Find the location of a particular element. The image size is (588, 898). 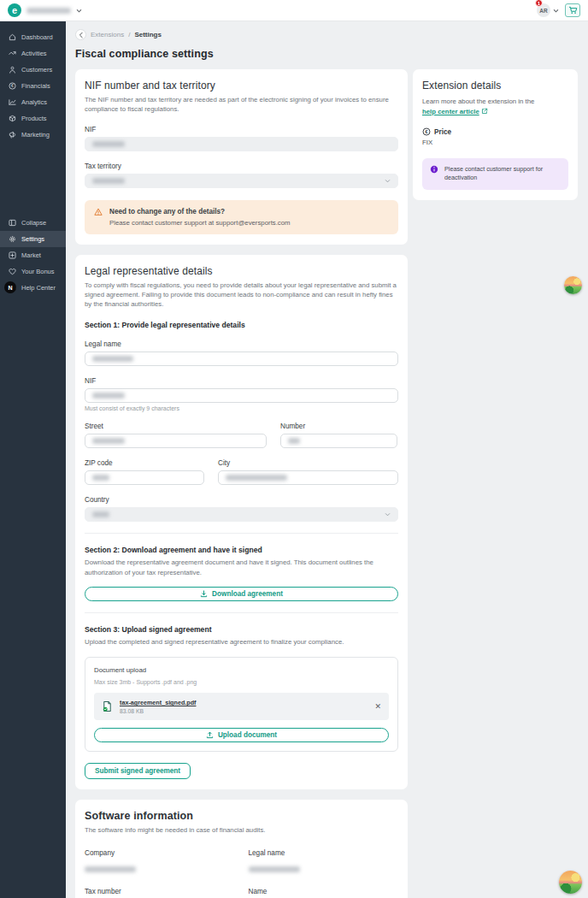

card-title: NIF number and tax territory is located at coordinates (241, 86).